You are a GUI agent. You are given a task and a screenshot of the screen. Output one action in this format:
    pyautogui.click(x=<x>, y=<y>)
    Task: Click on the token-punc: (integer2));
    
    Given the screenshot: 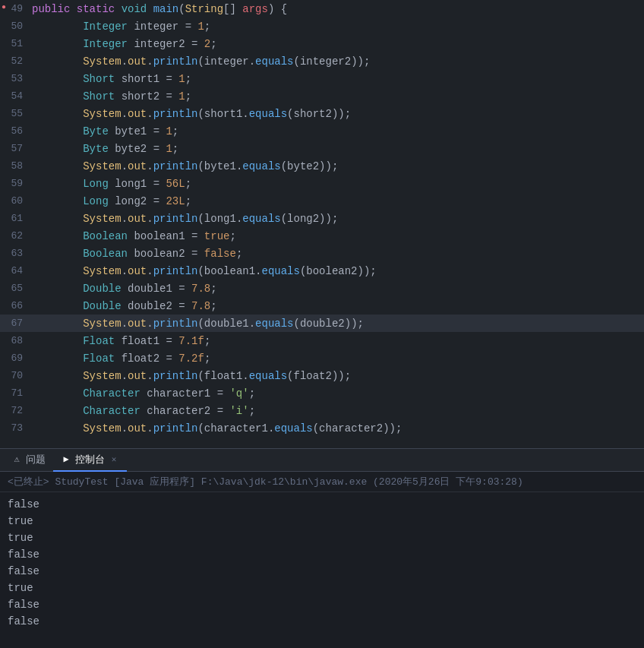 What is the action you would take?
    pyautogui.click(x=333, y=62)
    